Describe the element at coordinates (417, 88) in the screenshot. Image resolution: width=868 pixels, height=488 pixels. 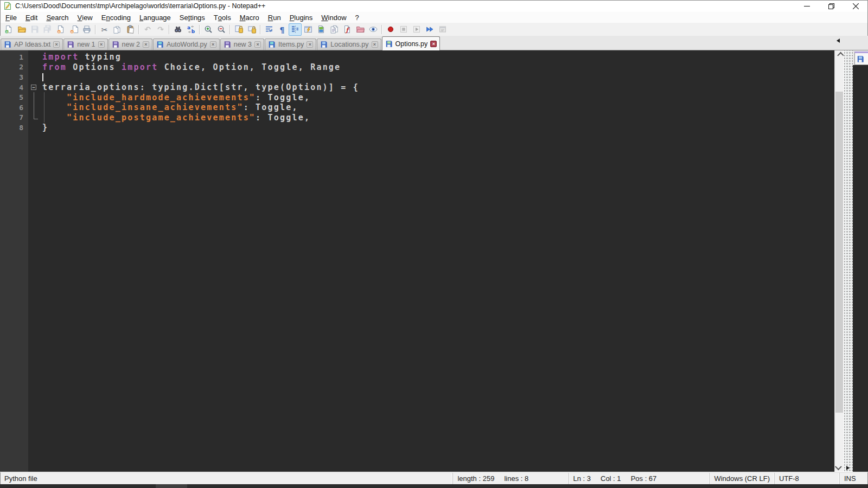
I see `code-line: 4−terraria_options: typing.Dict[str, typ…` at that location.